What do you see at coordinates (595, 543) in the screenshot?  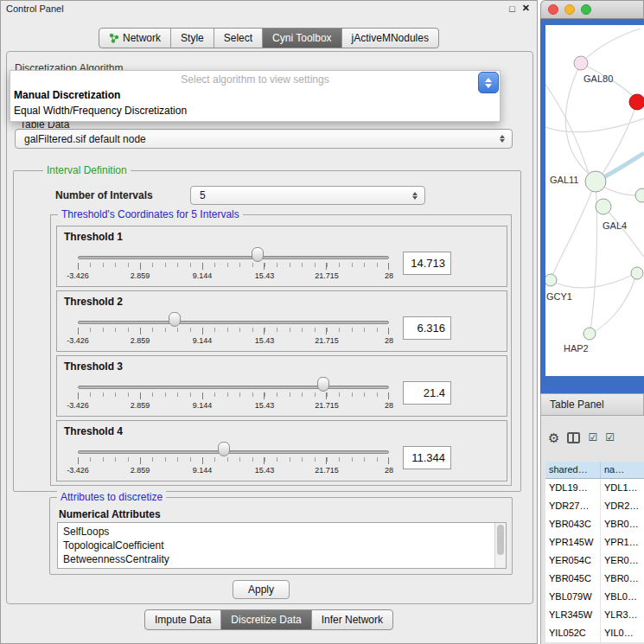 I see `table-row: YPR145WYPR1…` at bounding box center [595, 543].